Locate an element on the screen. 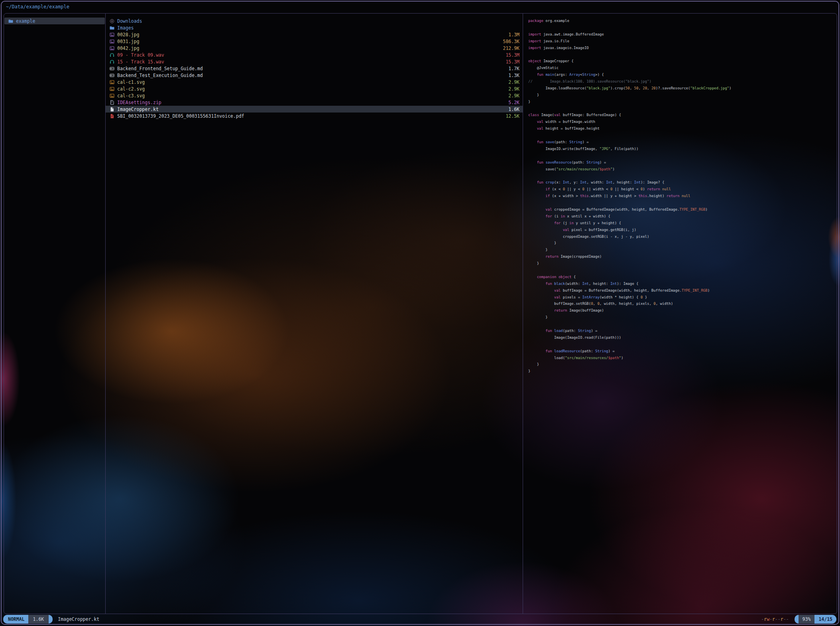  percent-badge-left-cap is located at coordinates (797, 619).